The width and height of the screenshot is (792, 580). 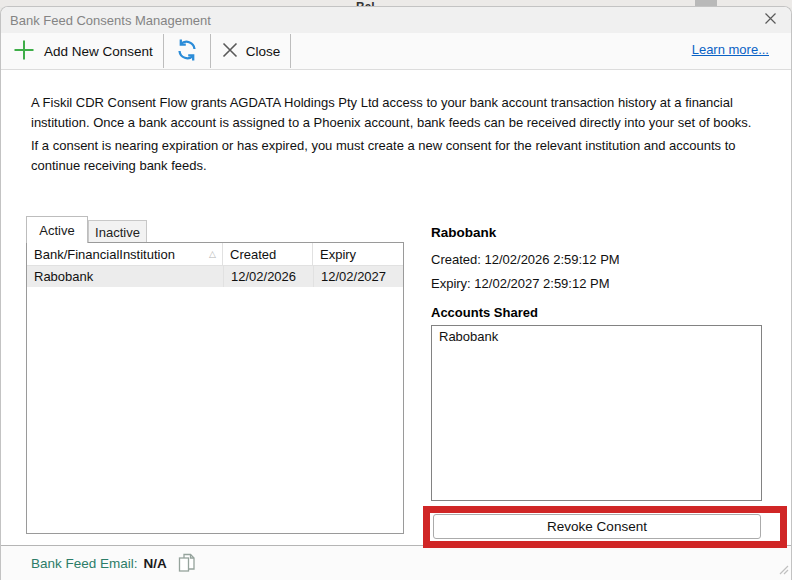 What do you see at coordinates (82, 51) in the screenshot?
I see `add-new-consent-button: Add New Consent` at bounding box center [82, 51].